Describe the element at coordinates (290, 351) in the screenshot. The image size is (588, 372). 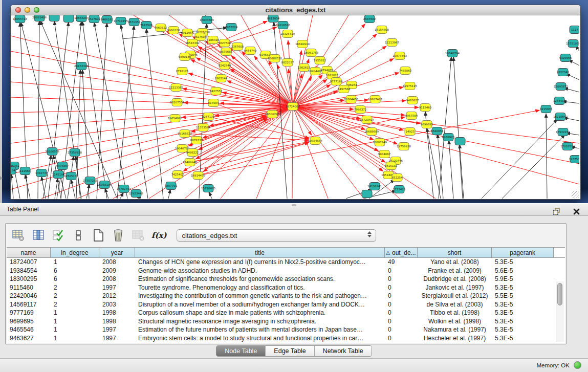
I see `tab-edge-table: Edge Table` at that location.